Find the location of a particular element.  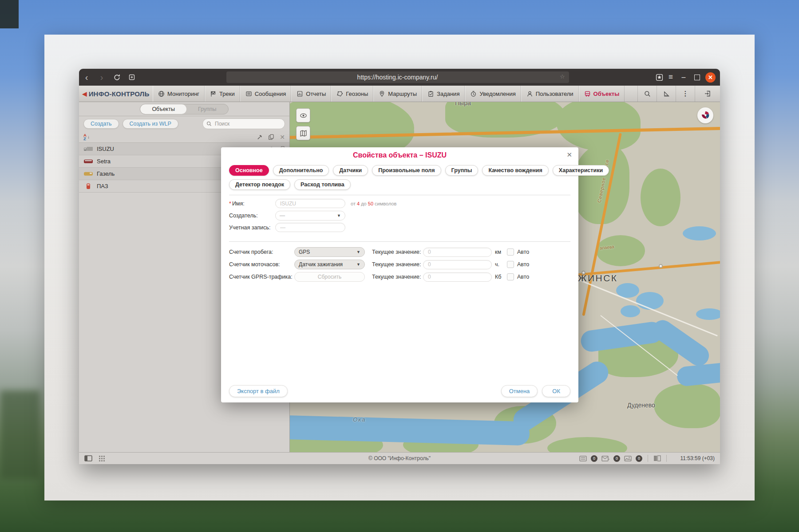

more-options-button: ⋮ is located at coordinates (685, 94).